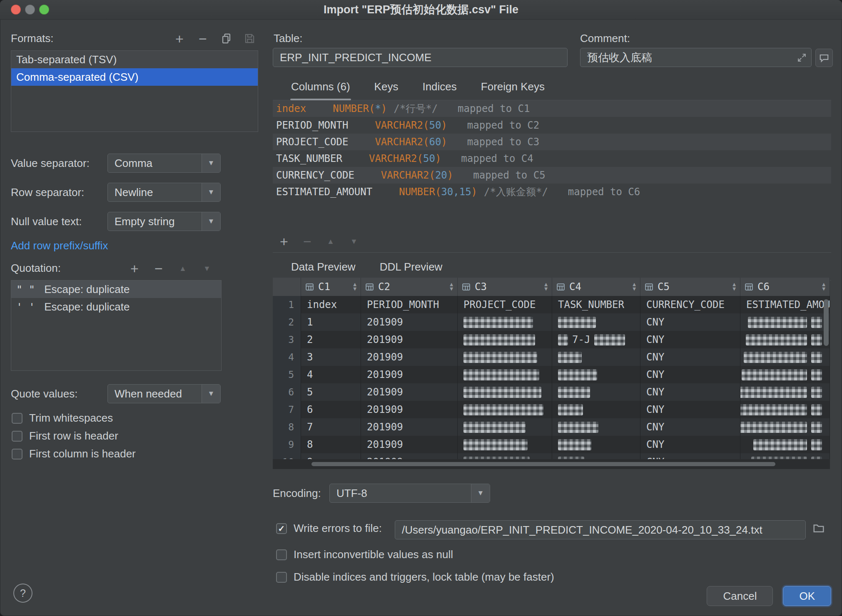 This screenshot has height=616, width=842. Describe the element at coordinates (183, 268) in the screenshot. I see `move-up-button: ▲` at that location.